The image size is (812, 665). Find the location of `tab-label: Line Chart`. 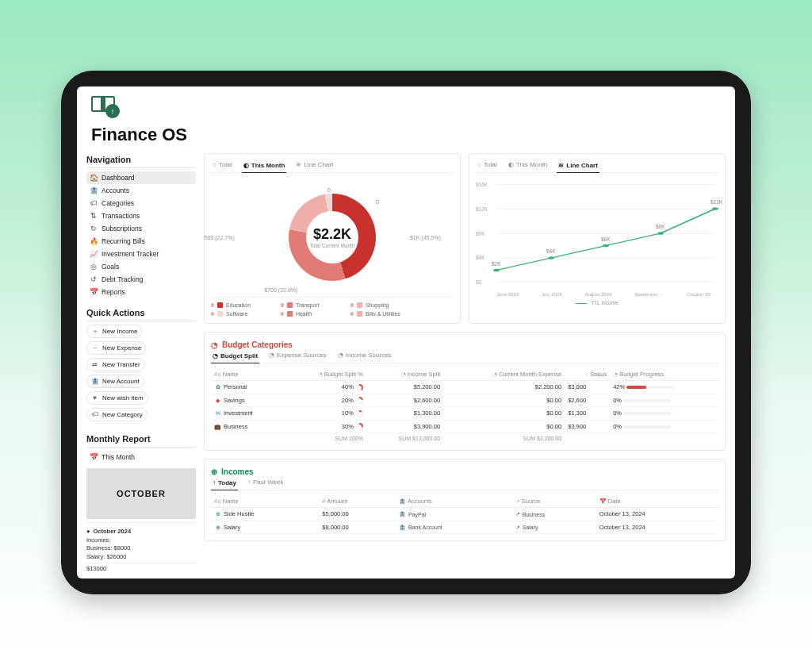

tab-label: Line Chart is located at coordinates (582, 165).